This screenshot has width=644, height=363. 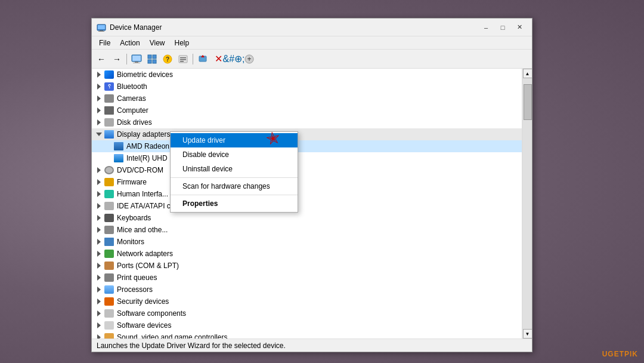 I want to click on list-item: Keyboards, so click(x=306, y=218).